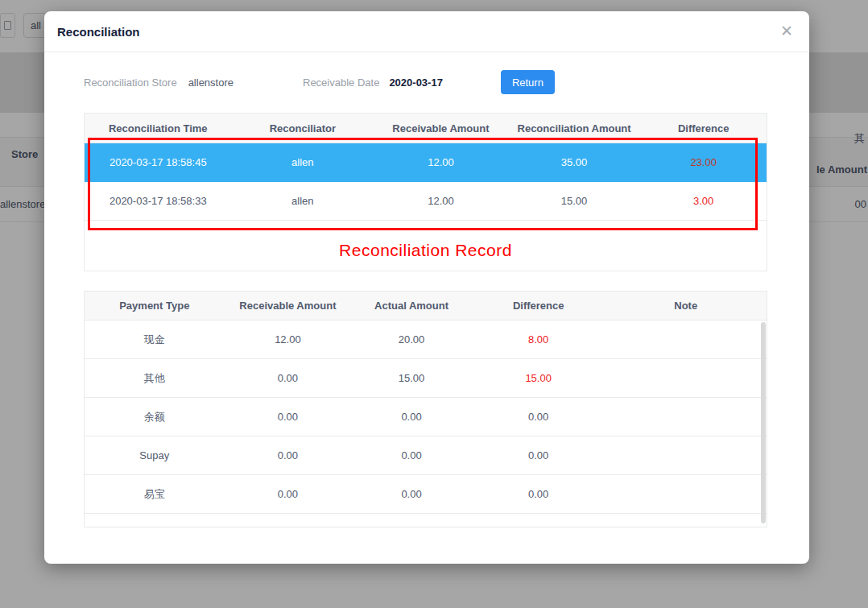 The height and width of the screenshot is (608, 868). I want to click on cell-payment-type: 余额, so click(155, 417).